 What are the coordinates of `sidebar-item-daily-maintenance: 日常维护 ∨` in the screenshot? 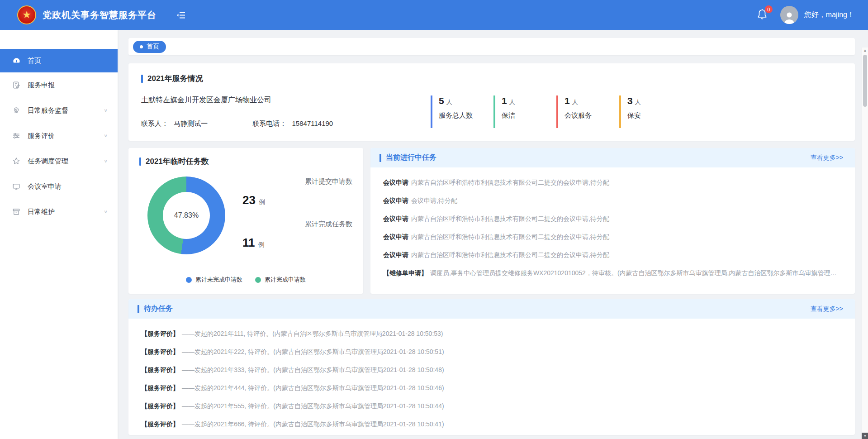 It's located at (59, 212).